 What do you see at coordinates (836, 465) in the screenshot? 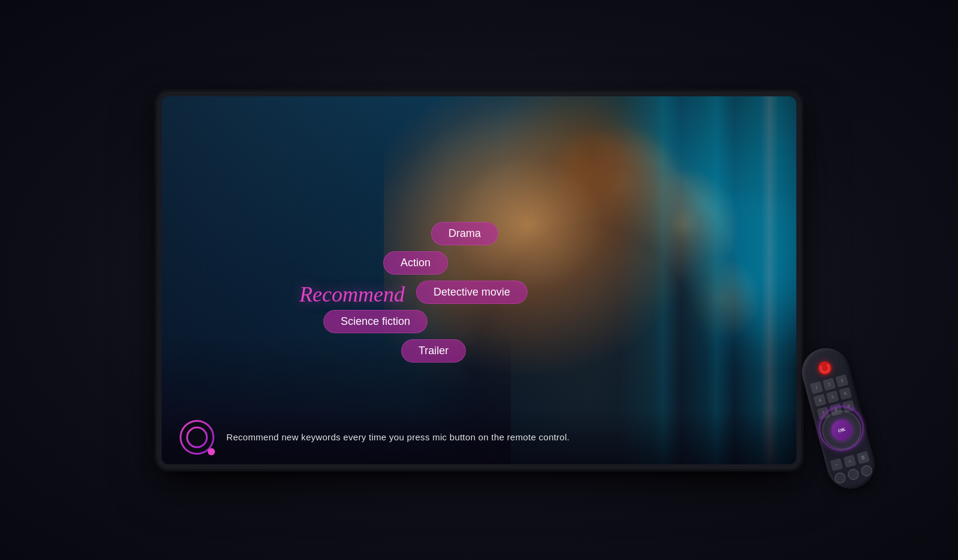
I see `remote-btn-back: ←` at bounding box center [836, 465].